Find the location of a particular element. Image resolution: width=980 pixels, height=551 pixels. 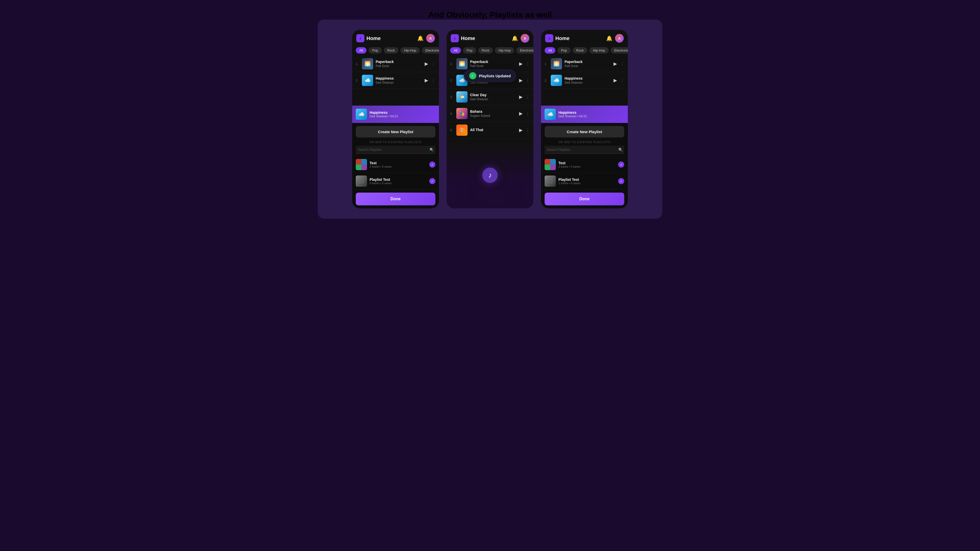

track-item: 2 ☁️ Happiness Ded Sheeran ▶ ⋮ is located at coordinates (584, 81).